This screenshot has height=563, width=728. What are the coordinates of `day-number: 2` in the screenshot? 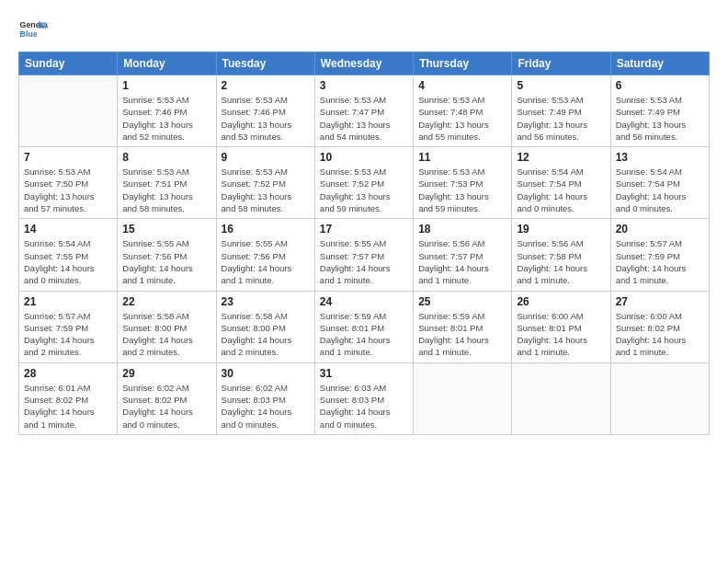 It's located at (266, 86).